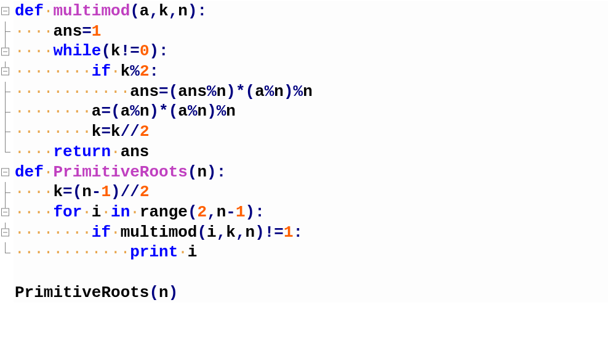 This screenshot has height=364, width=608. What do you see at coordinates (139, 213) in the screenshot?
I see `code-content: ····for·i·in·range(2,n-1):` at bounding box center [139, 213].